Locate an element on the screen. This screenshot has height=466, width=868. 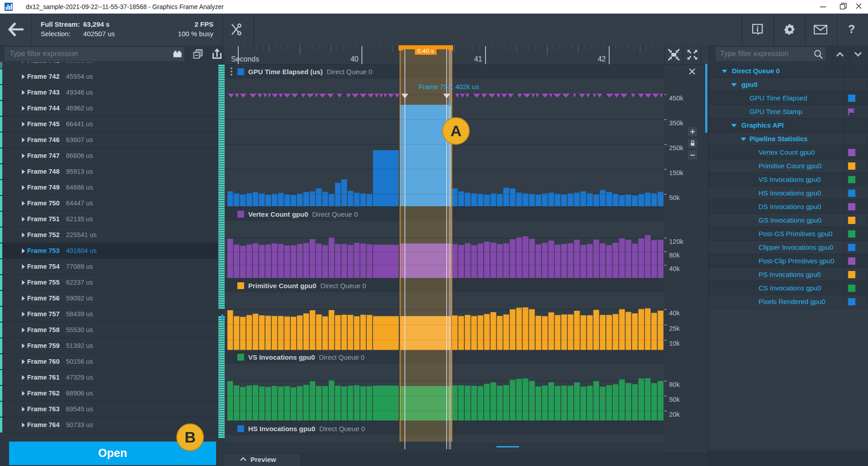
svg-text: 120k is located at coordinates (676, 242).